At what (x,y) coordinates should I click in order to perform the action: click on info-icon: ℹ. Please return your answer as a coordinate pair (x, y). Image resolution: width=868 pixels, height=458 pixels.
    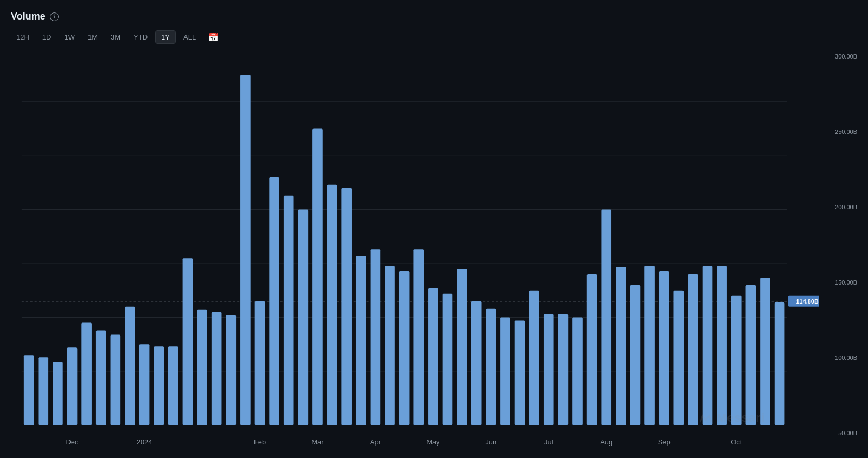
    Looking at the image, I should click on (54, 17).